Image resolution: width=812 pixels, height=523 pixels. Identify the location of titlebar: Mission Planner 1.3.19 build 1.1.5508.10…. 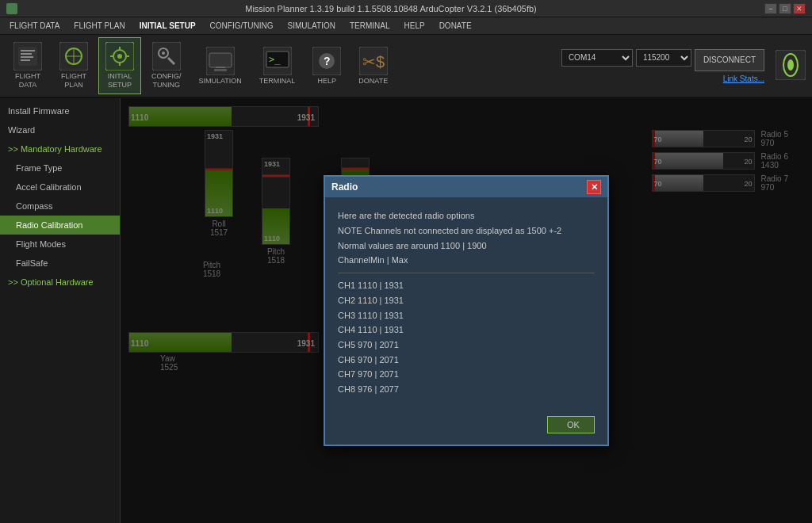
(406, 9).